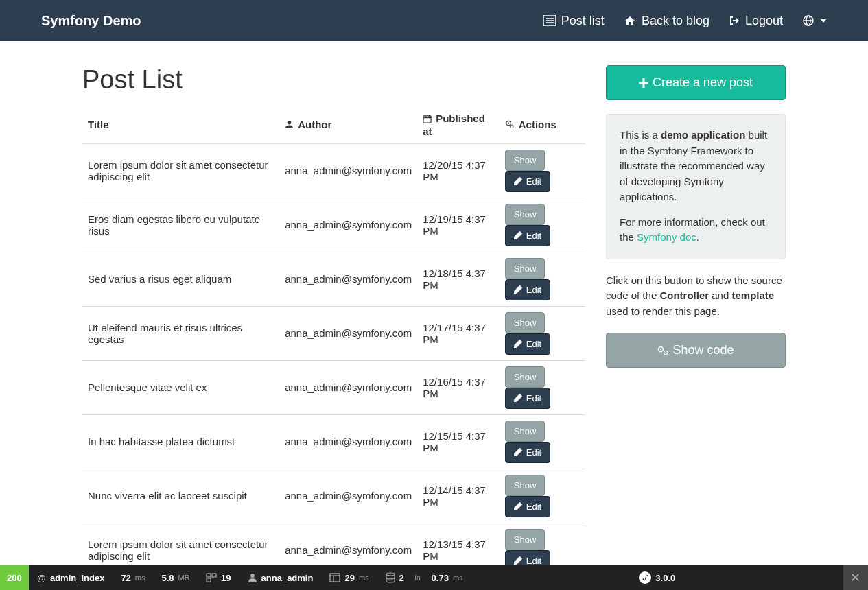 The height and width of the screenshot is (590, 868). I want to click on create-post-button: Create a new post, so click(696, 82).